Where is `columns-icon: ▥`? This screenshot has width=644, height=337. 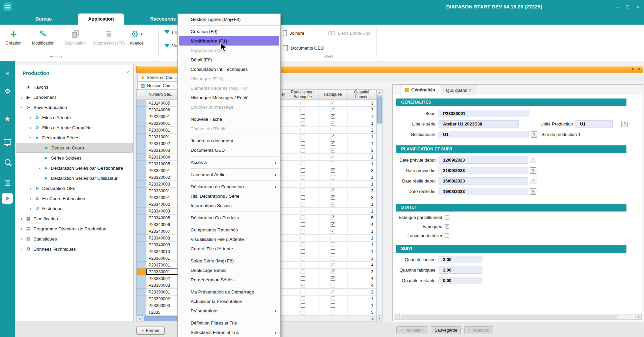
columns-icon: ▥ is located at coordinates (7, 182).